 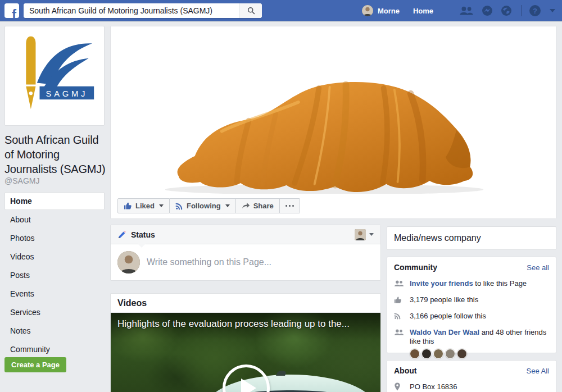 What do you see at coordinates (472, 316) in the screenshot?
I see `follows-row: 3,166 people follow this` at bounding box center [472, 316].